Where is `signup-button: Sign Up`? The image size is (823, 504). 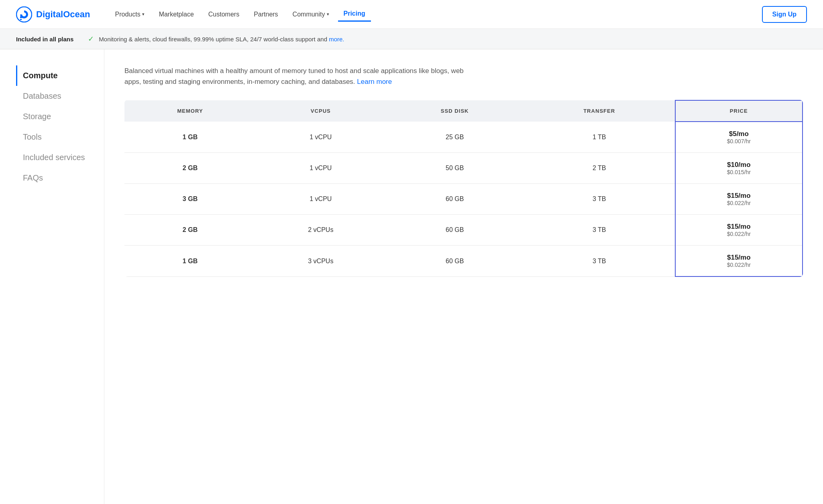
signup-button: Sign Up is located at coordinates (784, 14).